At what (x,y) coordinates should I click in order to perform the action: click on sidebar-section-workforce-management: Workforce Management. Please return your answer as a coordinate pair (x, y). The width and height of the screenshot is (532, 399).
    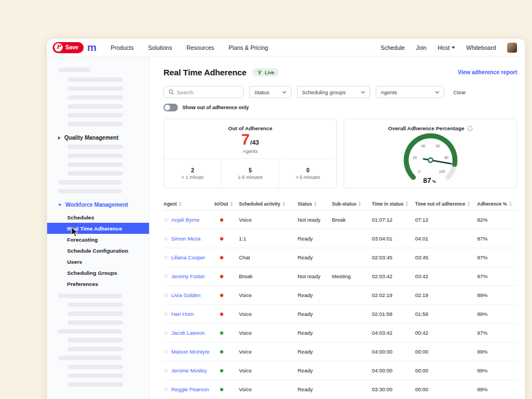
    Looking at the image, I should click on (98, 205).